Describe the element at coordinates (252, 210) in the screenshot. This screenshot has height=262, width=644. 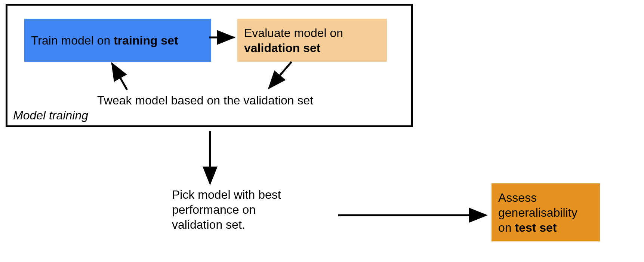
I see `pick-line2: performance on` at that location.